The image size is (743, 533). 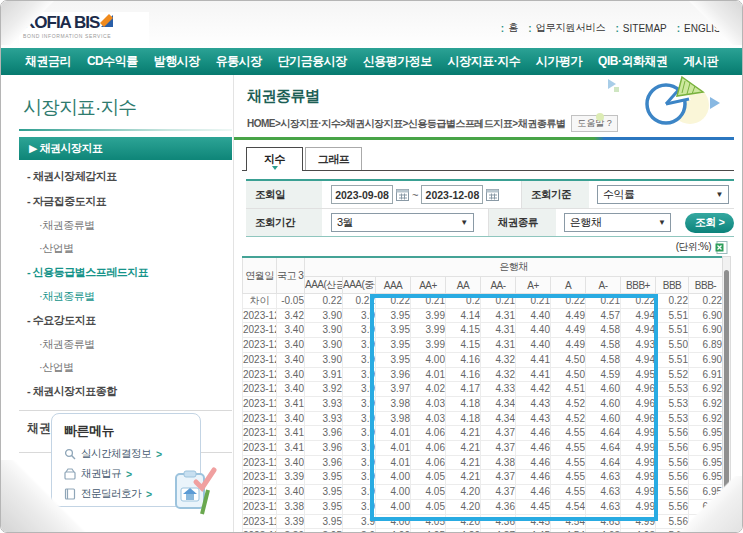 I want to click on table-row: 2023-12-073.403.903.93.953.994.154.314.4…, so click(x=483, y=330).